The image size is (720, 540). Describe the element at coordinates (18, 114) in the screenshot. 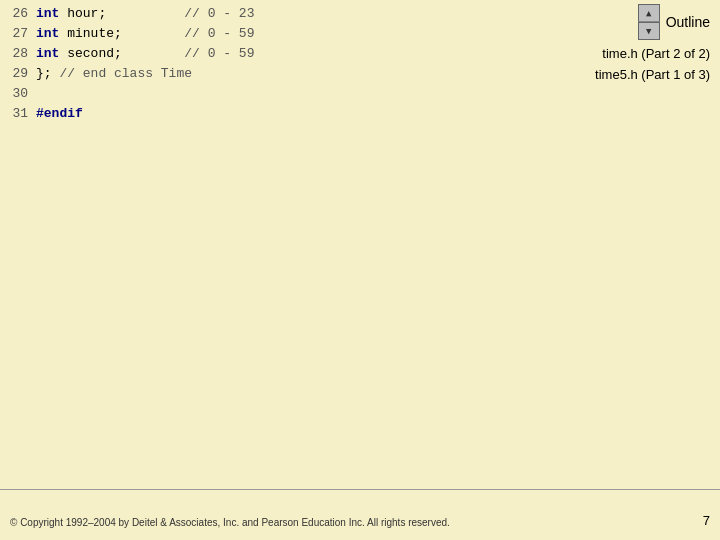

I see `line-num-31: 31` at that location.